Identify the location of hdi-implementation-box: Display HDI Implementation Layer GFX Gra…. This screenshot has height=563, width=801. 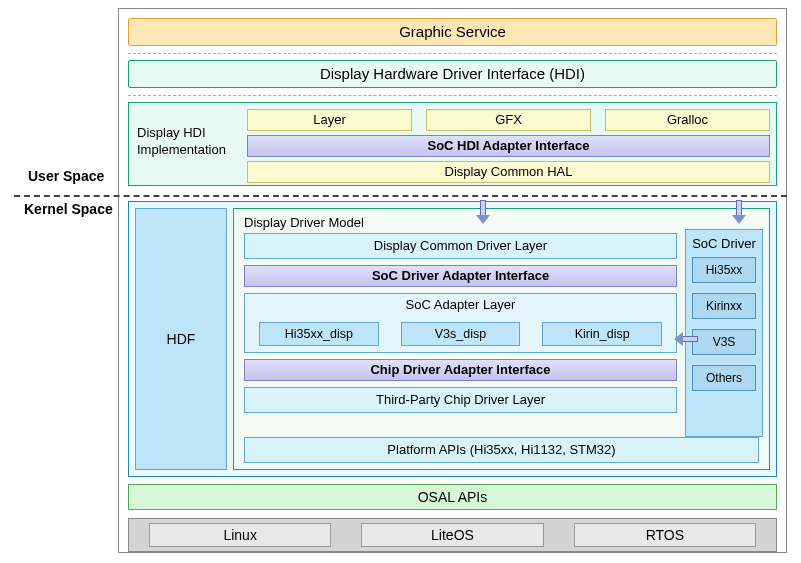
(452, 144).